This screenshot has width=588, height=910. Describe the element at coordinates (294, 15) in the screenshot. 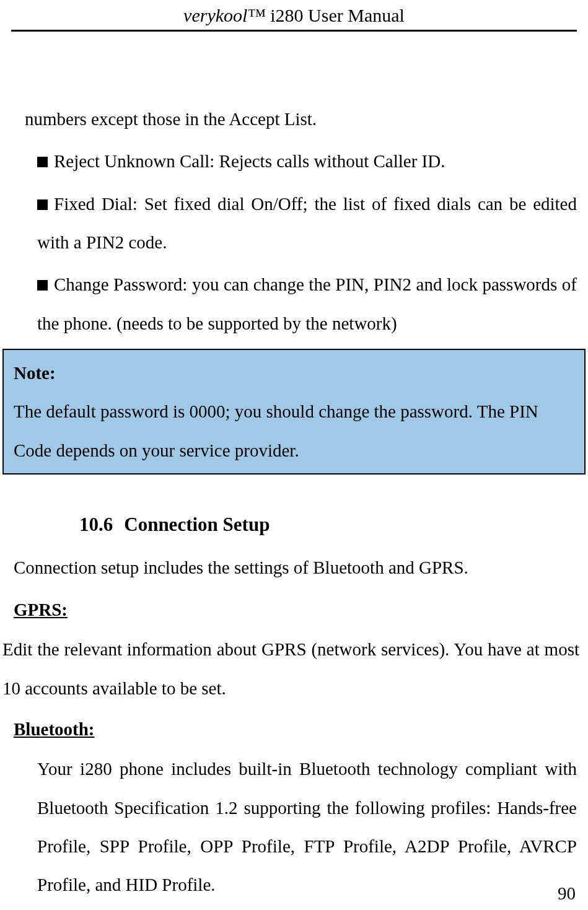

I see `page-header: verykool™ i280 User Manual` at that location.